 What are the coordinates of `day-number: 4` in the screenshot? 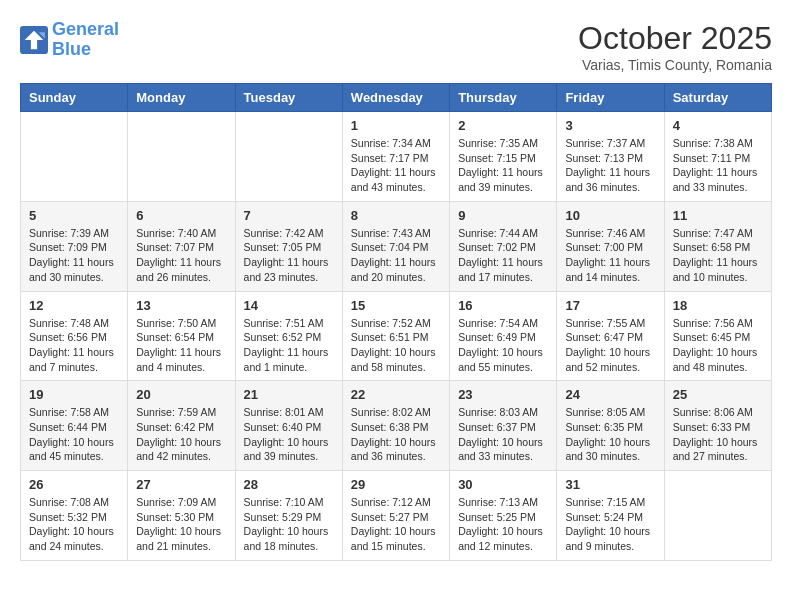 It's located at (718, 126).